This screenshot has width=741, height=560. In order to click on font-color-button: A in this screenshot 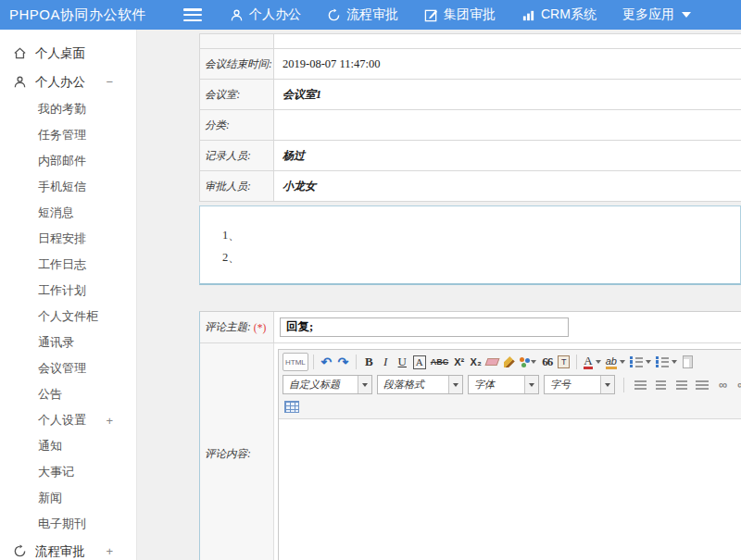, I will do `click(592, 362)`.